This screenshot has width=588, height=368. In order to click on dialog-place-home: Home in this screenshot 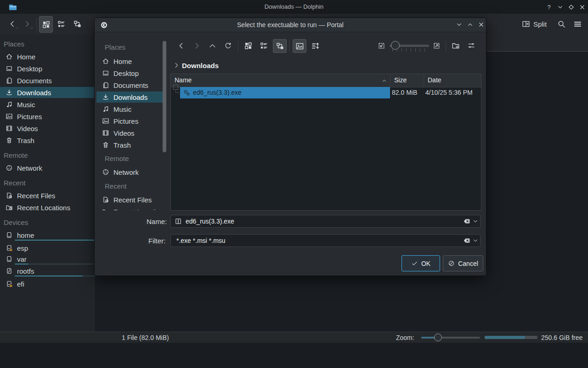, I will do `click(131, 61)`.